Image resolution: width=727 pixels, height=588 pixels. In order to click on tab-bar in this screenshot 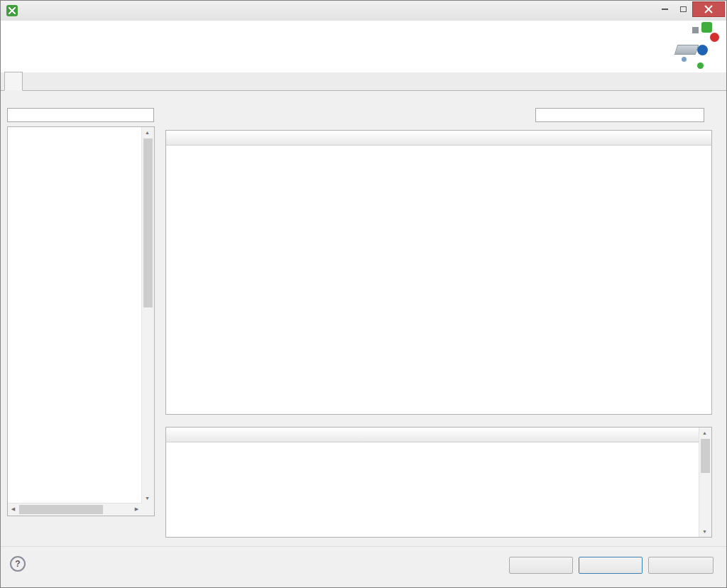, I will do `click(364, 82)`.